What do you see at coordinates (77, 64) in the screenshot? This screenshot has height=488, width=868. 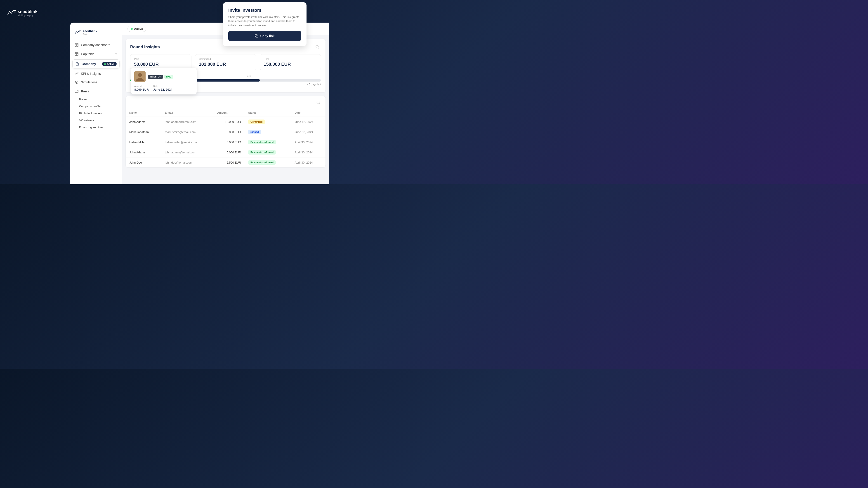 I see `company-icon` at bounding box center [77, 64].